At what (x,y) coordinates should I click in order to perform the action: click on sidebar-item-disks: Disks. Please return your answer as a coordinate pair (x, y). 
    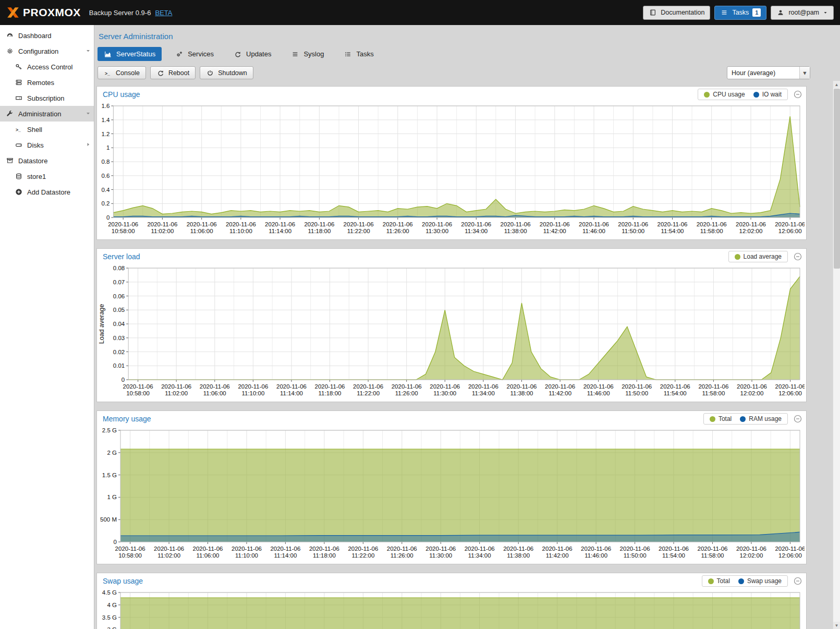
    Looking at the image, I should click on (47, 145).